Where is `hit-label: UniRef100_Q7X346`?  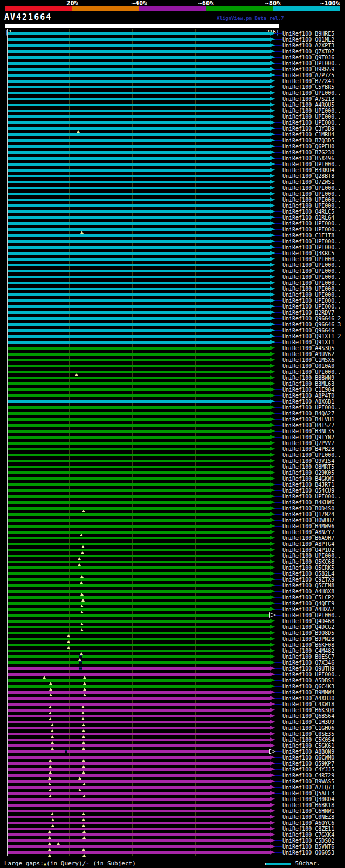 hit-label: UniRef100_Q7X346 is located at coordinates (308, 662).